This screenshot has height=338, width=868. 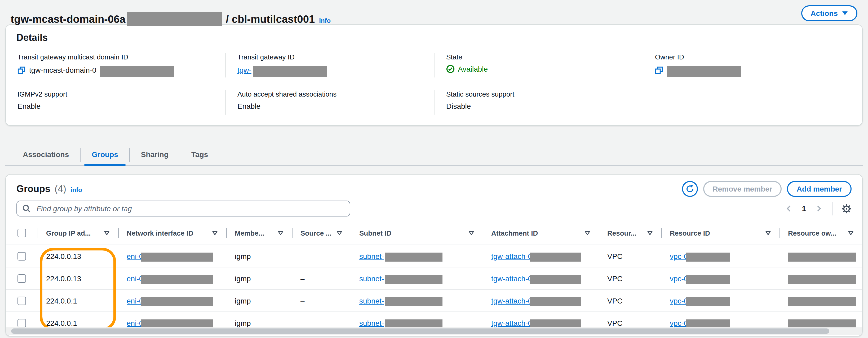 What do you see at coordinates (245, 70) in the screenshot?
I see `transit-gateway-link: tgw-` at bounding box center [245, 70].